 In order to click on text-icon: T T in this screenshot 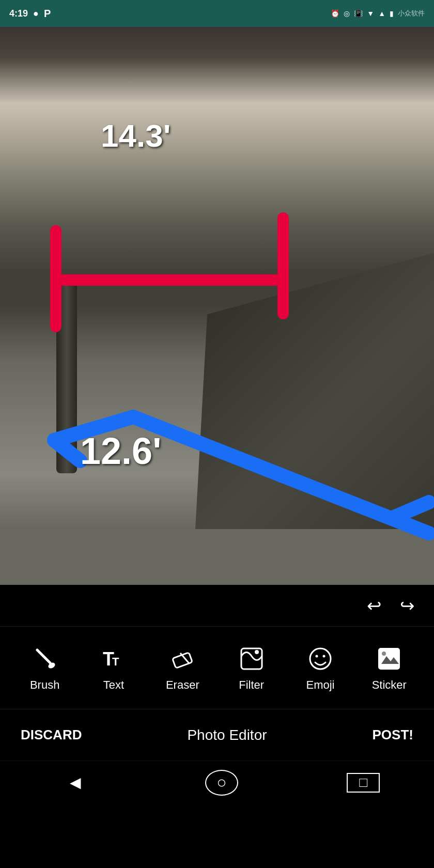, I will do `click(114, 659)`.